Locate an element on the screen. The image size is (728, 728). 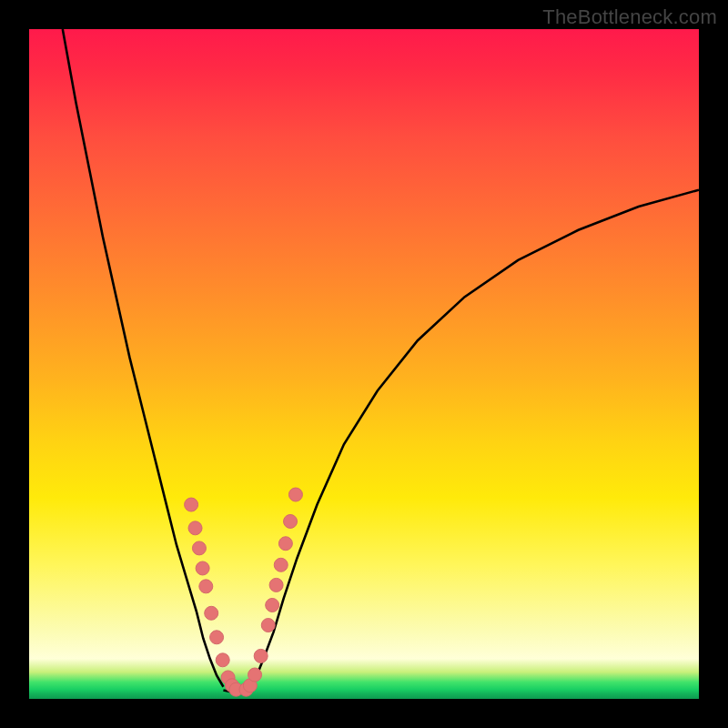
watermark-text: TheBottleneck.com is located at coordinates (630, 17).